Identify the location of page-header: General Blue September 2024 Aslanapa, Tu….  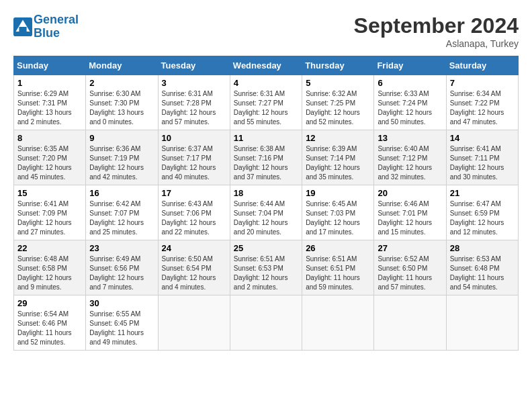
(266, 31).